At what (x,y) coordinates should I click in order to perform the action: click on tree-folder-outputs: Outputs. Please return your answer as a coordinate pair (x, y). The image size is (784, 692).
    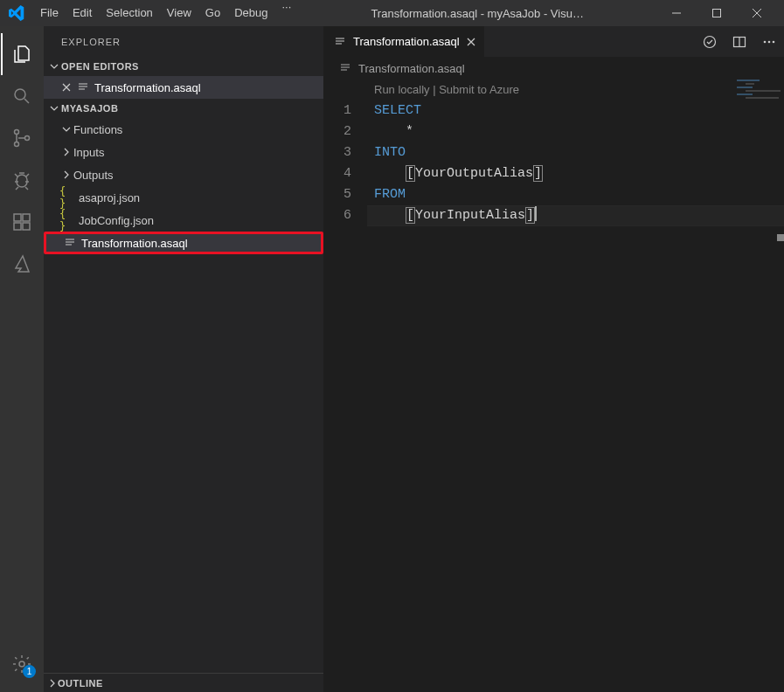
    Looking at the image, I should click on (184, 175).